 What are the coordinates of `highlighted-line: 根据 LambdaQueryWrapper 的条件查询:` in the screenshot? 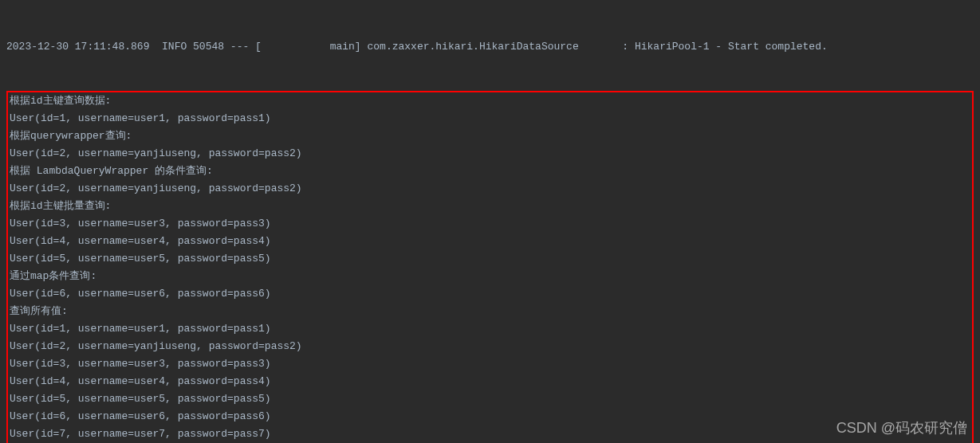 It's located at (490, 171).